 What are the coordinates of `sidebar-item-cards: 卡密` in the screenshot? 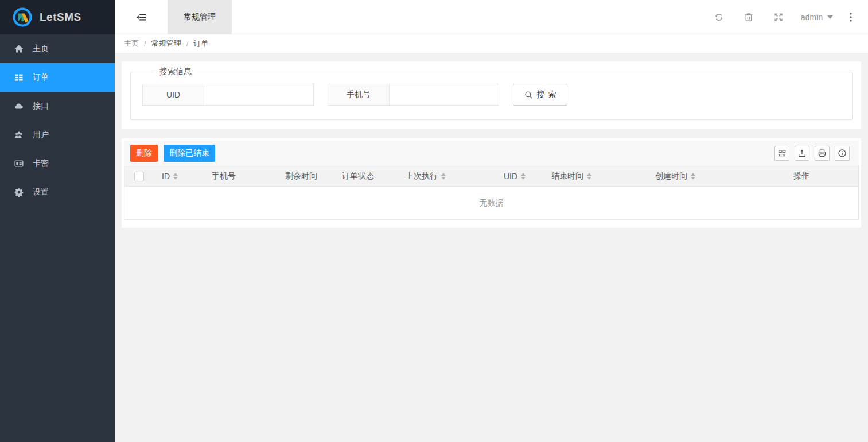 It's located at (57, 164).